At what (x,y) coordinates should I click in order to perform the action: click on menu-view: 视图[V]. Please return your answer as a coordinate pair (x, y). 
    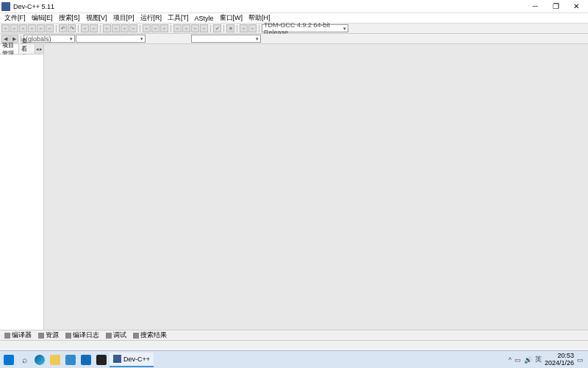
    Looking at the image, I should click on (97, 18).